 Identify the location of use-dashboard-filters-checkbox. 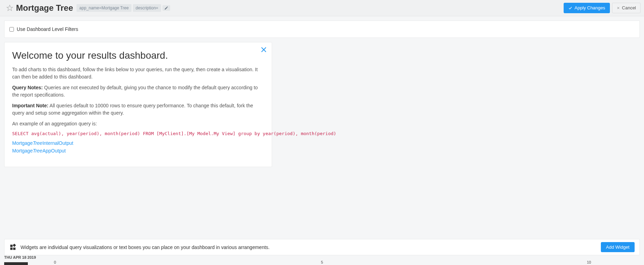
(12, 29).